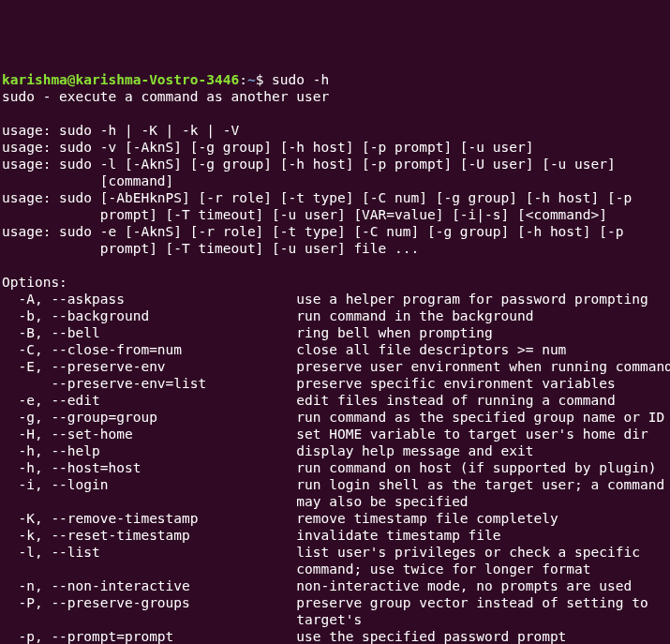 The image size is (670, 644). Describe the element at coordinates (329, 468) in the screenshot. I see `option-row: -h, --host=host run command on host (if …` at that location.